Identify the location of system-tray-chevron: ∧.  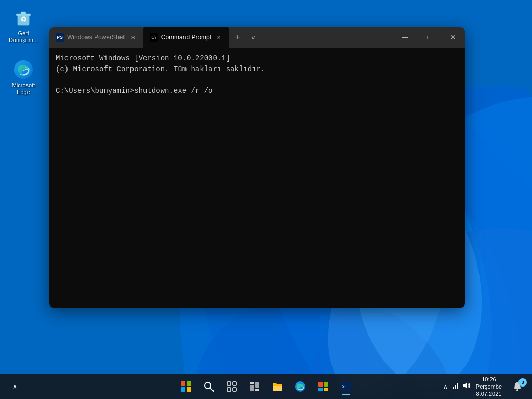
(15, 387).